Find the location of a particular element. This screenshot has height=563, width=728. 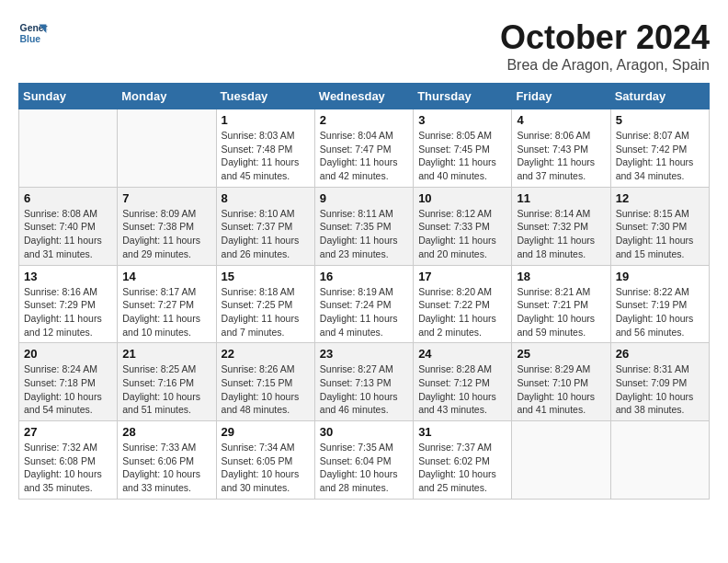

day-info: Sunrise: 8:27 AM Sunset: 7:13 PM Dayligh… is located at coordinates (364, 390).